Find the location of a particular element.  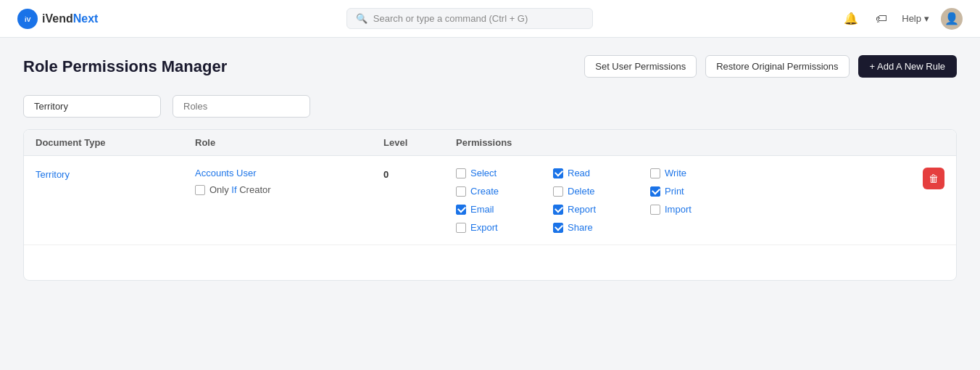

print-checkbox is located at coordinates (655, 192).